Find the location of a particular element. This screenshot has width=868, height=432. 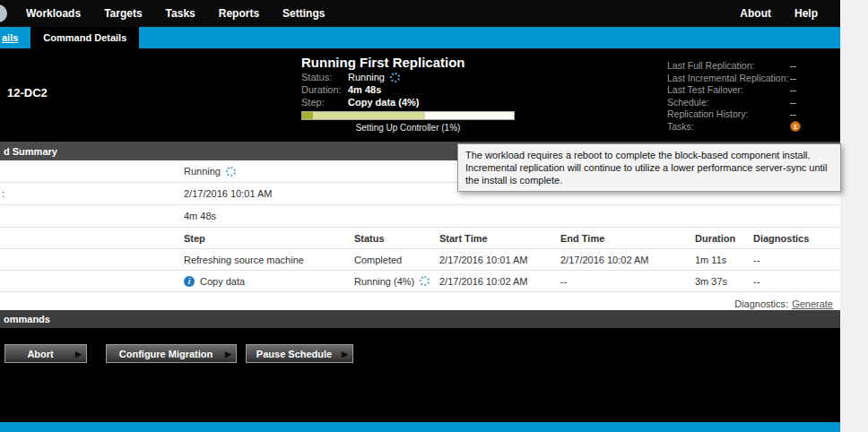

replication-status-panel: Running First Replication Status is located at coordinates (409, 93).